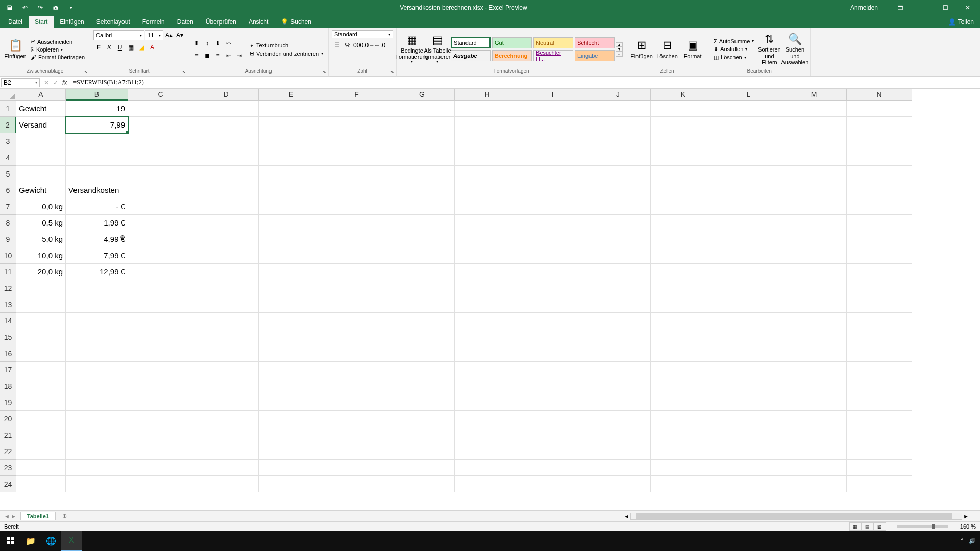 The image size is (980, 551). I want to click on cell-A14, so click(41, 321).